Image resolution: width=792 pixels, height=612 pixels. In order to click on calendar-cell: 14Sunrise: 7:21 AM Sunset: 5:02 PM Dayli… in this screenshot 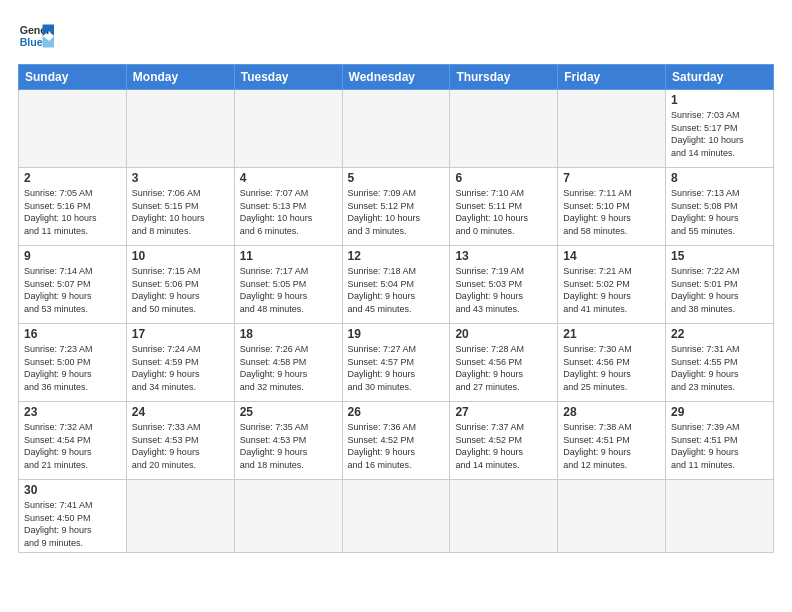, I will do `click(612, 285)`.